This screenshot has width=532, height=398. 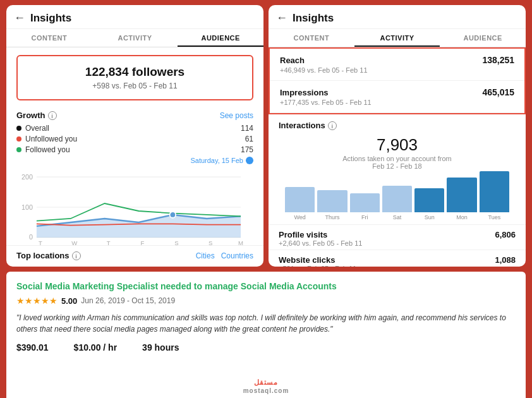 What do you see at coordinates (19, 139) in the screenshot?
I see `unfollowed-dot` at bounding box center [19, 139].